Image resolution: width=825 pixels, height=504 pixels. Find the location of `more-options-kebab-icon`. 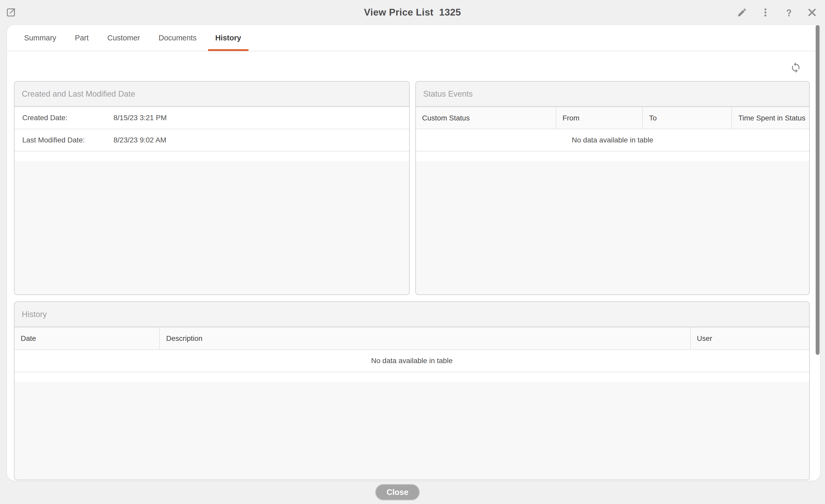

more-options-kebab-icon is located at coordinates (765, 12).